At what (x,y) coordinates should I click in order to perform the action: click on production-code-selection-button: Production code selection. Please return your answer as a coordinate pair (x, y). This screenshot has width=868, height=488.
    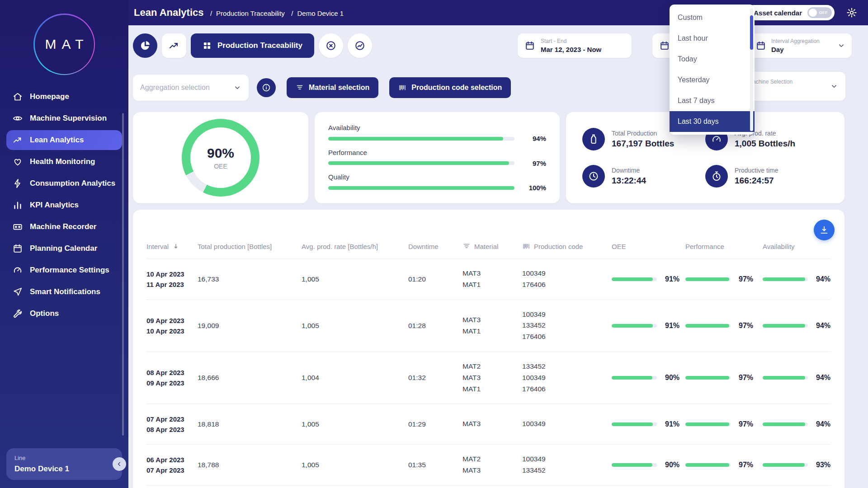
    Looking at the image, I should click on (450, 88).